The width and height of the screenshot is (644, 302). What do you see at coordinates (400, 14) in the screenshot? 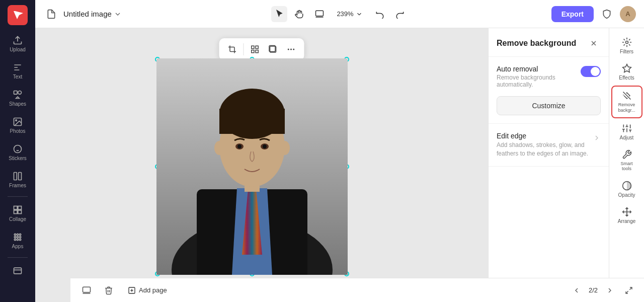
I see `redo-button` at bounding box center [400, 14].